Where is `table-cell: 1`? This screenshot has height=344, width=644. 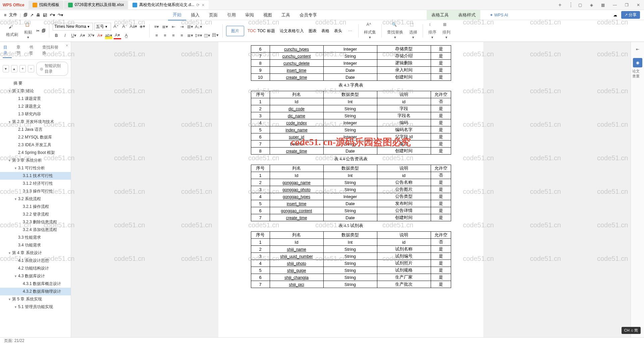
table-cell: 1 is located at coordinates (260, 242).